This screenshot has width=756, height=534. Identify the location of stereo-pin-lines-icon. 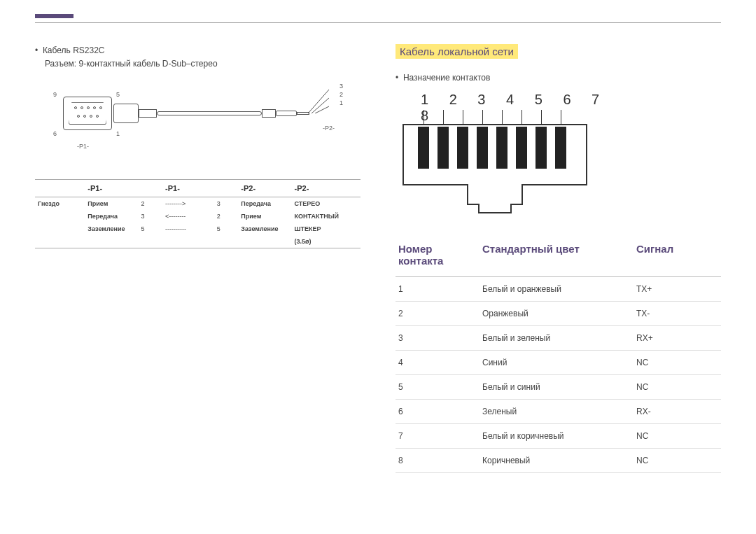
(326, 99).